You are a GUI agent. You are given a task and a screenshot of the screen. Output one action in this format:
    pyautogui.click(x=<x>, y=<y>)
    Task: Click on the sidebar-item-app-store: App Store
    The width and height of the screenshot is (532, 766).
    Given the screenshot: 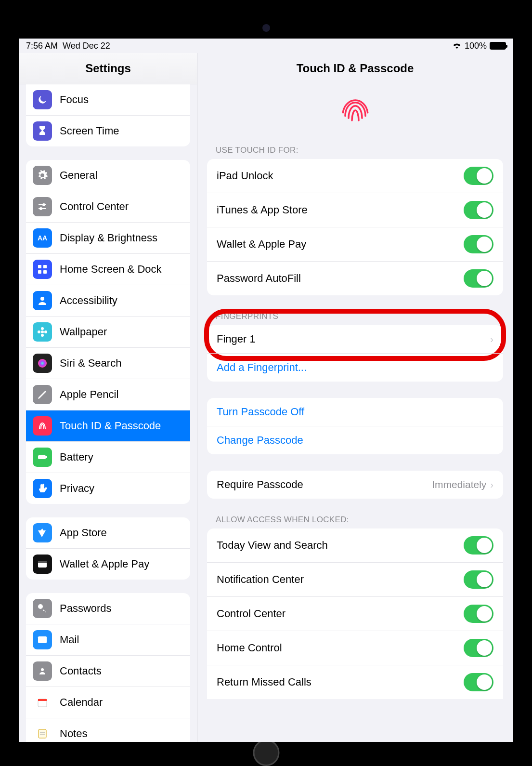 What is the action you would take?
    pyautogui.click(x=108, y=533)
    